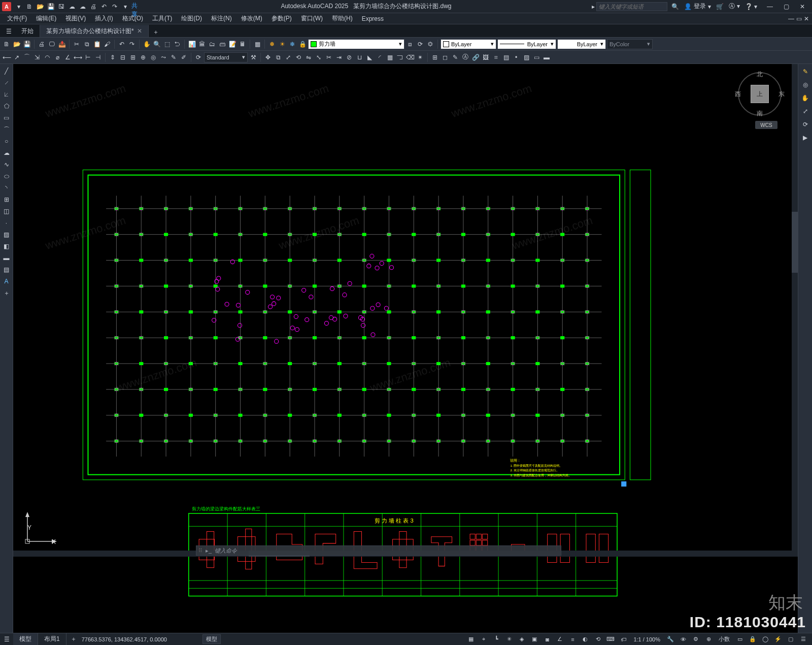  What do you see at coordinates (78, 57) in the screenshot?
I see `dim-quick-icon: ⟷` at bounding box center [78, 57].